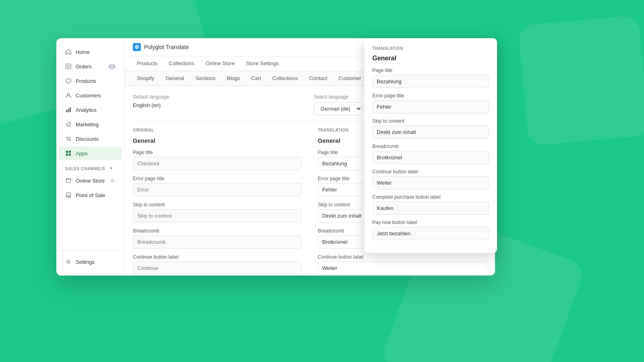 This screenshot has width=644, height=362. Describe the element at coordinates (68, 195) in the screenshot. I see `pos-icon` at that location.